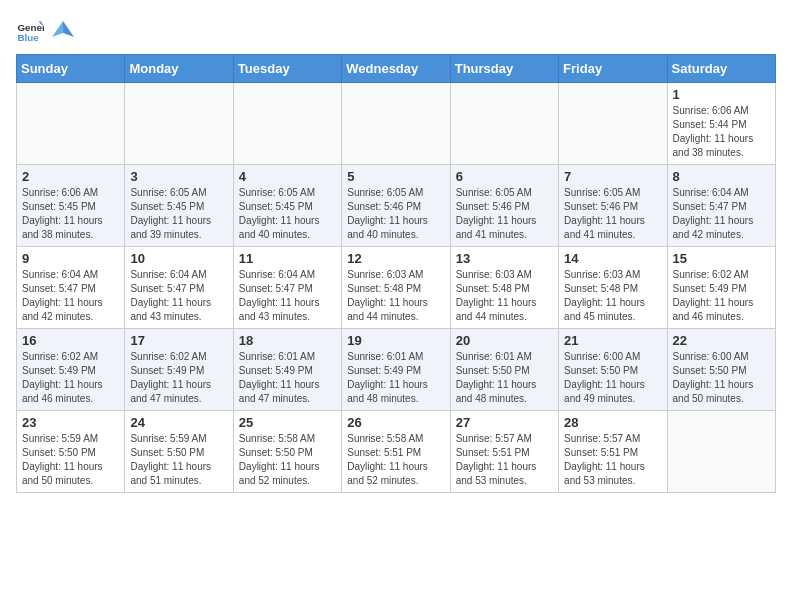  Describe the element at coordinates (721, 69) in the screenshot. I see `weekday-saturday: Saturday` at that location.